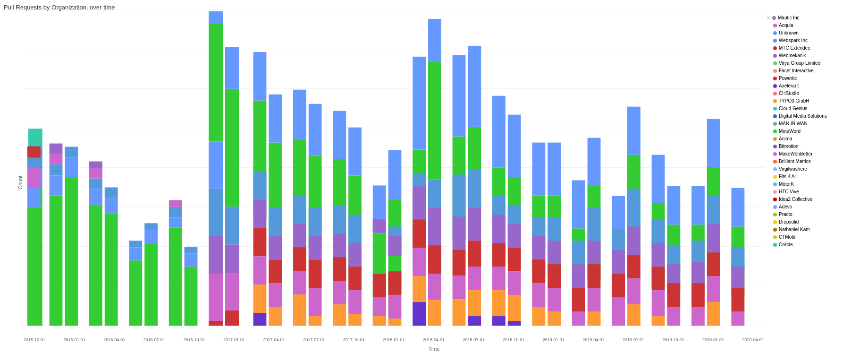  Describe the element at coordinates (816, 147) in the screenshot. I see `legend-item: Bitmotion` at that location.